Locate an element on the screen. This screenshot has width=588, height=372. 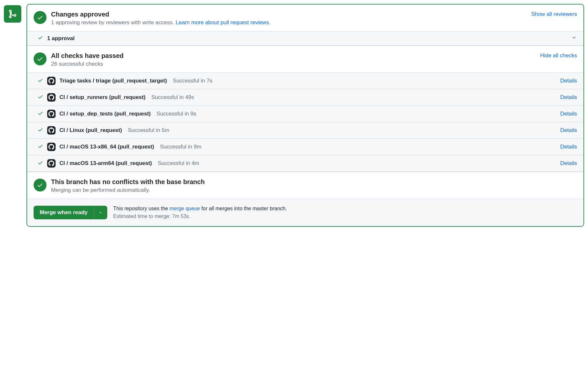
approved-subtitle: 1 approving review by reviewers with wri… is located at coordinates (287, 23).